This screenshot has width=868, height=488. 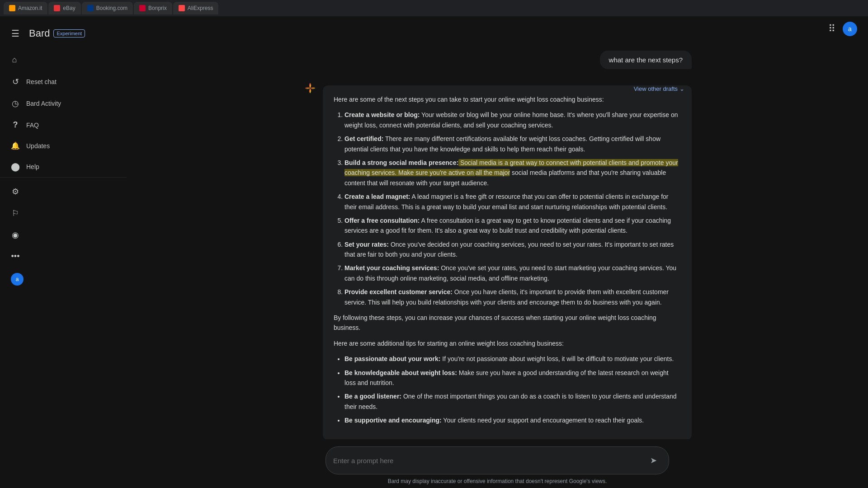 What do you see at coordinates (850, 29) in the screenshot?
I see `user-avatar-header: a` at bounding box center [850, 29].